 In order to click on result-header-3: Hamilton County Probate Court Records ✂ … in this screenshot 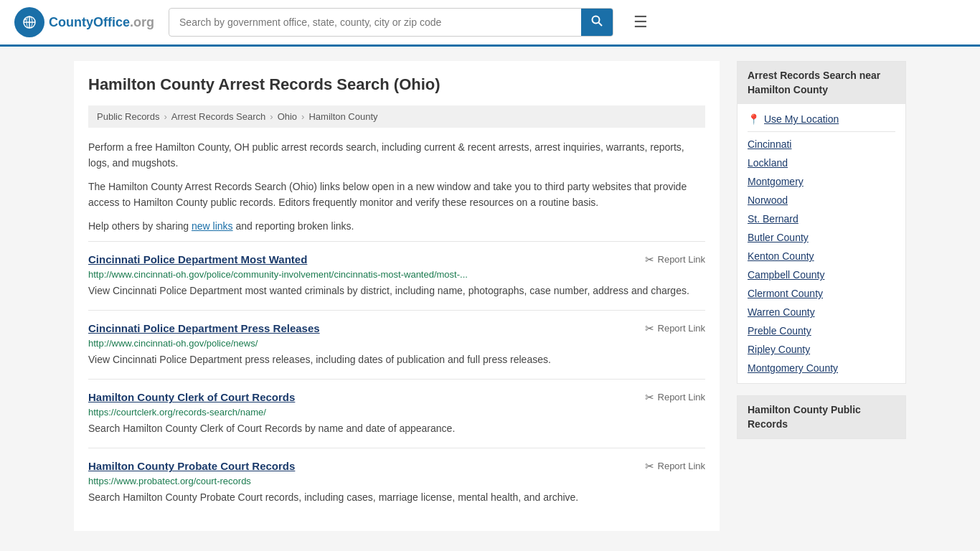, I will do `click(397, 466)`.